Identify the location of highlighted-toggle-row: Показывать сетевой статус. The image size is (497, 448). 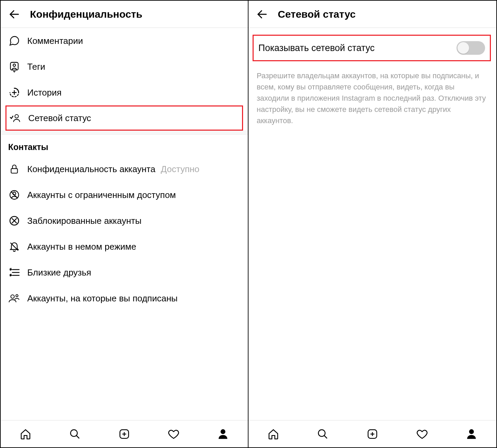
(372, 48).